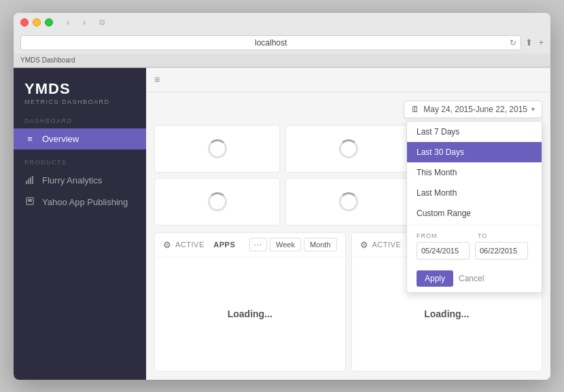  Describe the element at coordinates (282, 41) in the screenshot. I see `browser-chrome: ‹ › ⊡ localhost ↻ ⬆ + YMDS Dashboard` at that location.